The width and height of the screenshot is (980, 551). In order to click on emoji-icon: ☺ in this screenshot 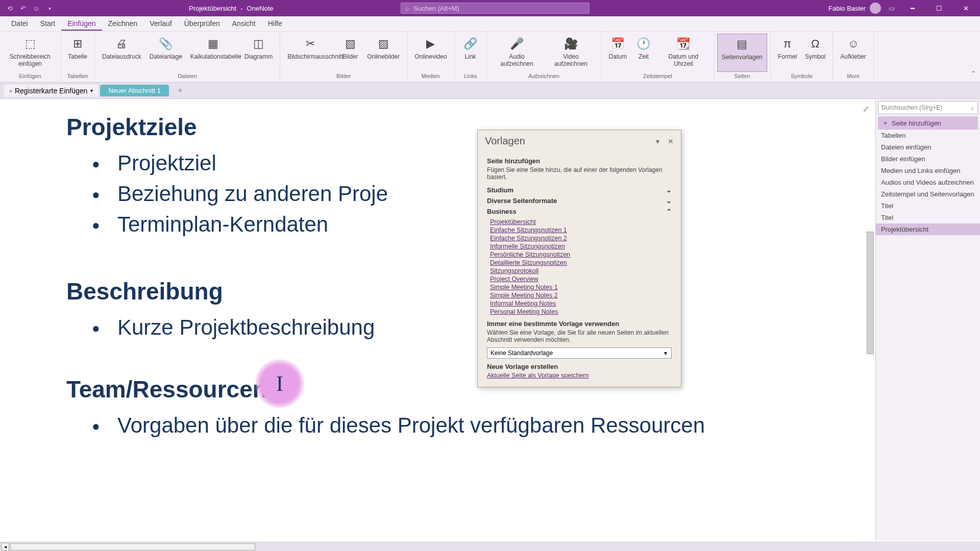, I will do `click(36, 8)`.